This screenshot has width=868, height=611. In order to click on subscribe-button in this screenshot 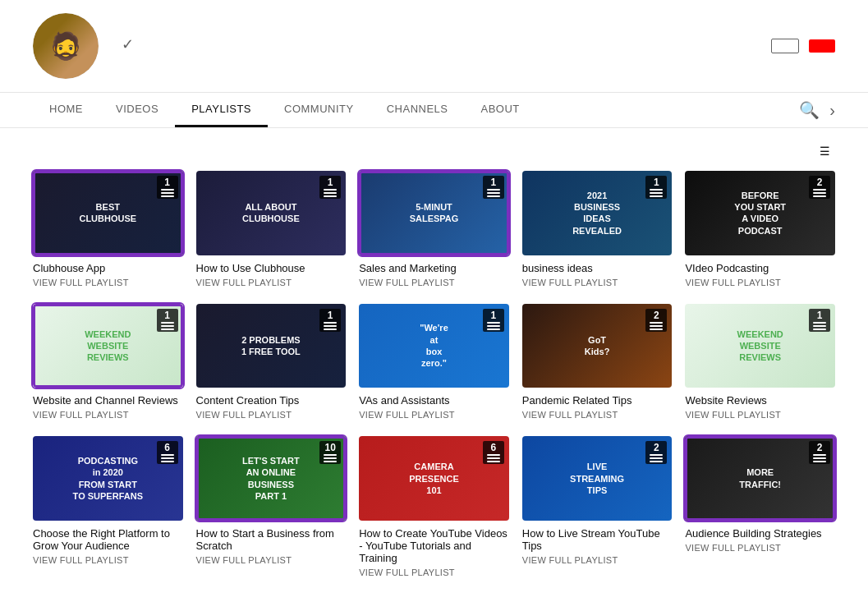, I will do `click(822, 46)`.